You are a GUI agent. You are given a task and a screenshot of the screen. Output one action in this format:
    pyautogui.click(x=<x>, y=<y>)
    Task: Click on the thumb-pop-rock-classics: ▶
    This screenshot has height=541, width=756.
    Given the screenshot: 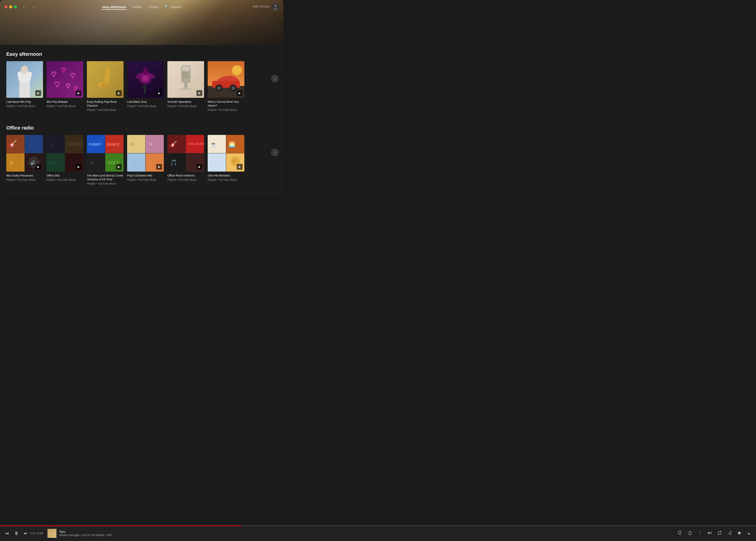 What is the action you would take?
    pyautogui.click(x=105, y=80)
    